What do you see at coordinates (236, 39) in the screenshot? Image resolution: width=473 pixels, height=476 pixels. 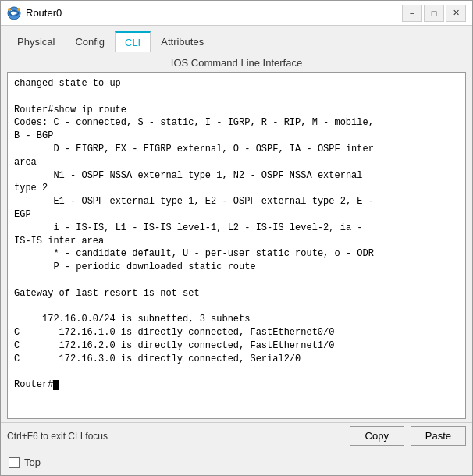 I see `tab-bar: Physical Config CLI Attributes` at bounding box center [236, 39].